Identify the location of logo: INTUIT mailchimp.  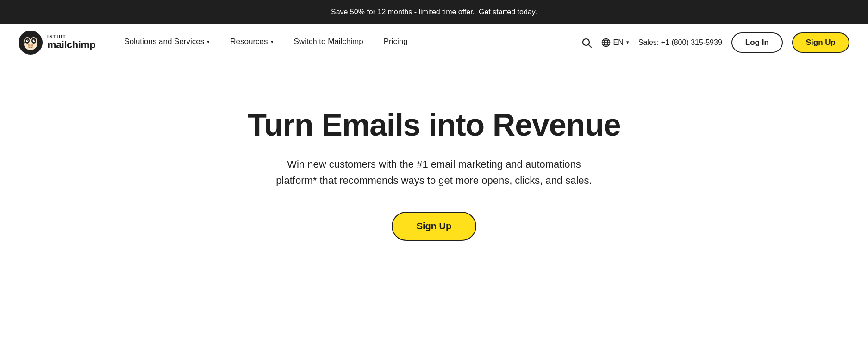
(57, 43).